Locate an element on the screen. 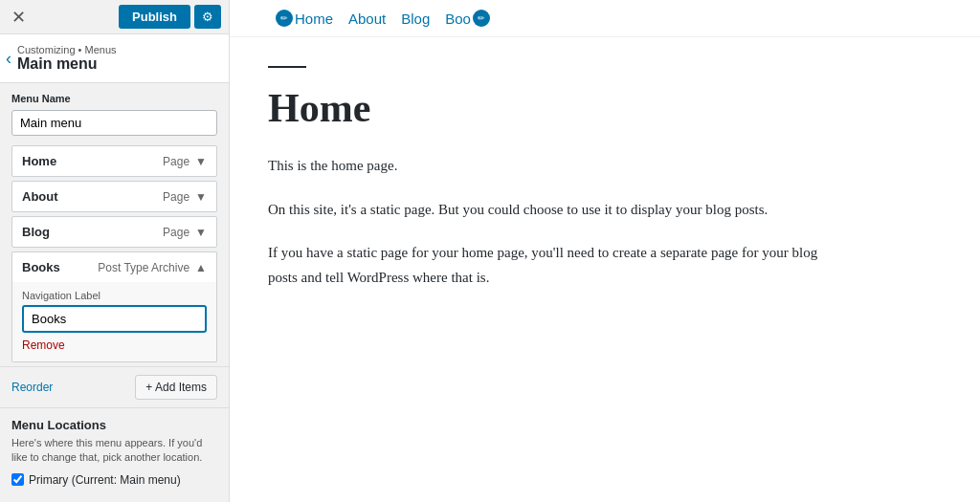 The image size is (980, 502). edit-pencil-icon: ✏ is located at coordinates (284, 18).